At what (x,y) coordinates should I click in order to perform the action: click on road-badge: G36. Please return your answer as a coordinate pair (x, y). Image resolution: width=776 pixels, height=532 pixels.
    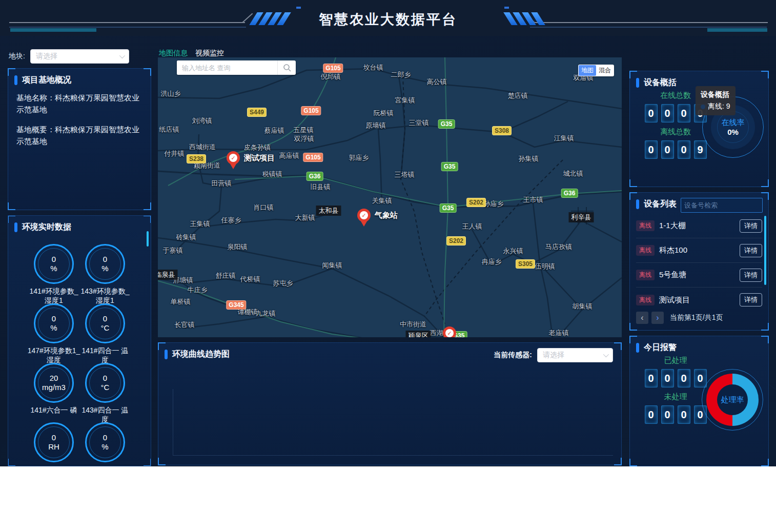
    Looking at the image, I should click on (315, 176).